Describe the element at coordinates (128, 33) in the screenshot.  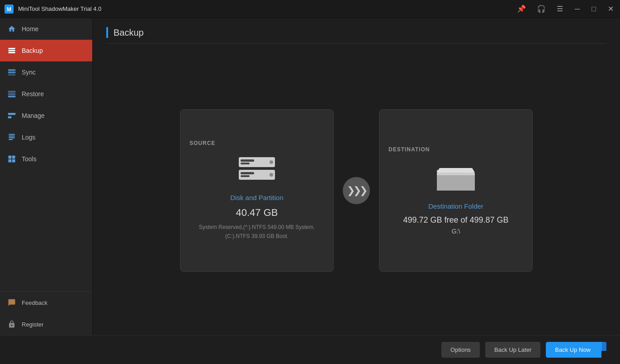
I see `page-title: Backup` at that location.